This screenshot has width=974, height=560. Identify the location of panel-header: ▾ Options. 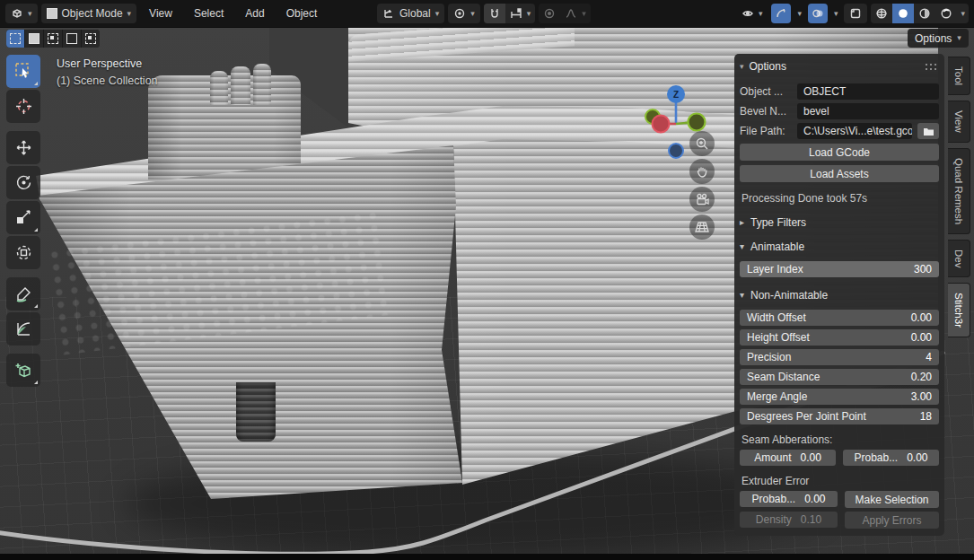
(839, 66).